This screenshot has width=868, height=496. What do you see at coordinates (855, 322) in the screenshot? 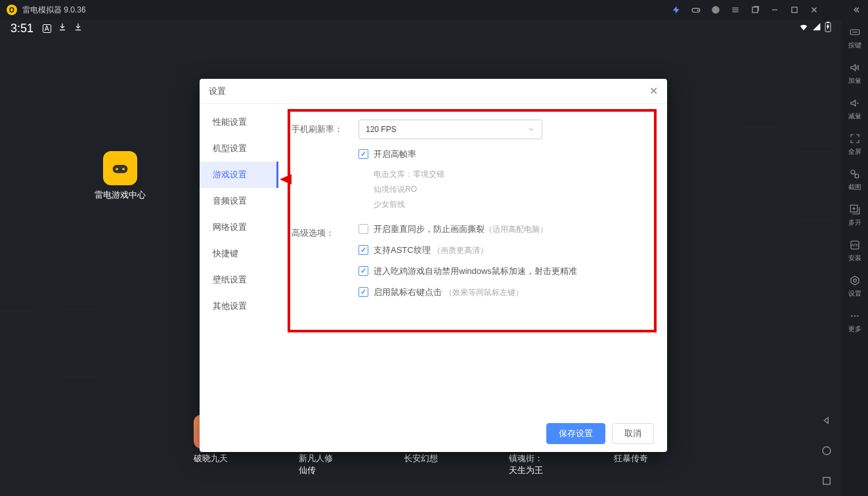
I see `rail-more: 更多` at bounding box center [855, 322].